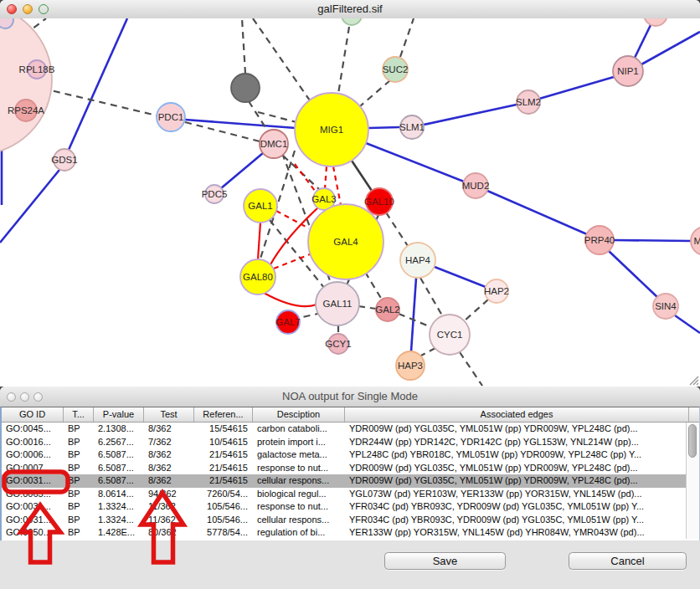 This screenshot has width=700, height=589. I want to click on node-label-PRP40: PRP40, so click(600, 240).